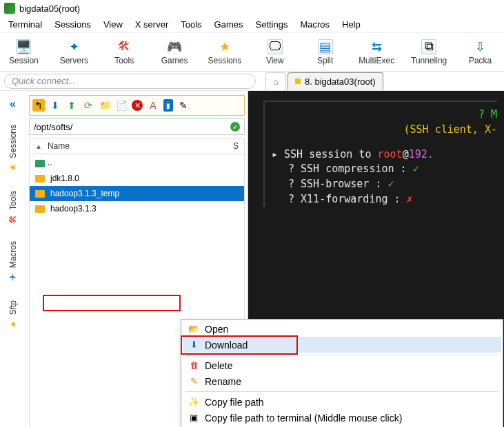 The image size is (504, 427). I want to click on collapse-panel-icon: «, so click(12, 106).